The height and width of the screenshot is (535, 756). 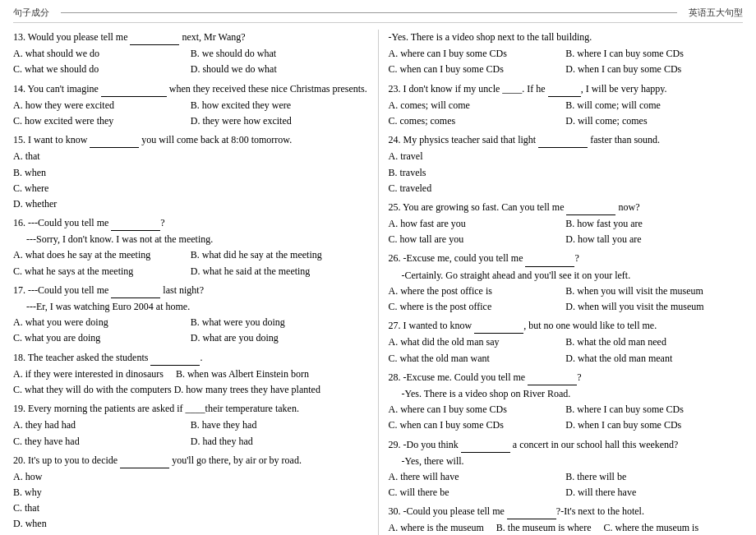 I want to click on option: B. we should do what, so click(x=279, y=54).